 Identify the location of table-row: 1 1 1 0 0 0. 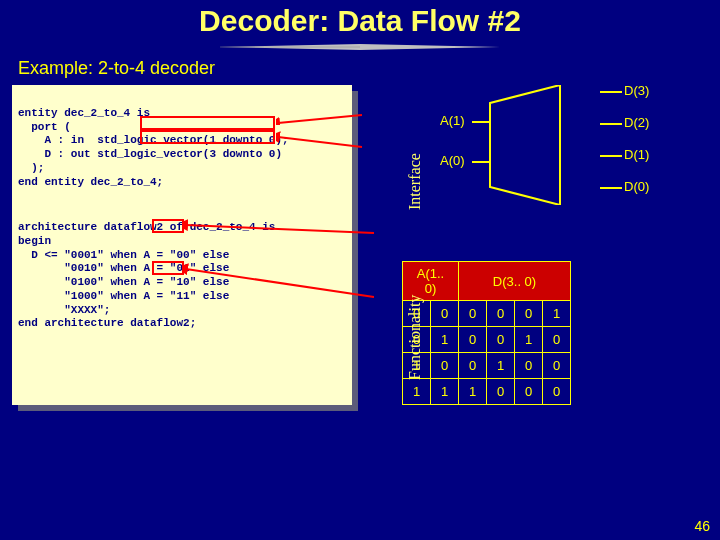
(487, 392).